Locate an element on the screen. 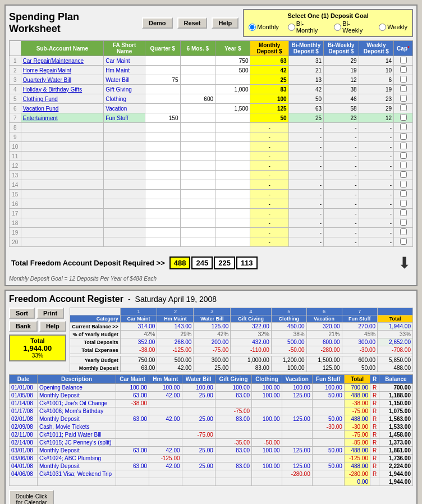  reset-button: Reset is located at coordinates (192, 23).